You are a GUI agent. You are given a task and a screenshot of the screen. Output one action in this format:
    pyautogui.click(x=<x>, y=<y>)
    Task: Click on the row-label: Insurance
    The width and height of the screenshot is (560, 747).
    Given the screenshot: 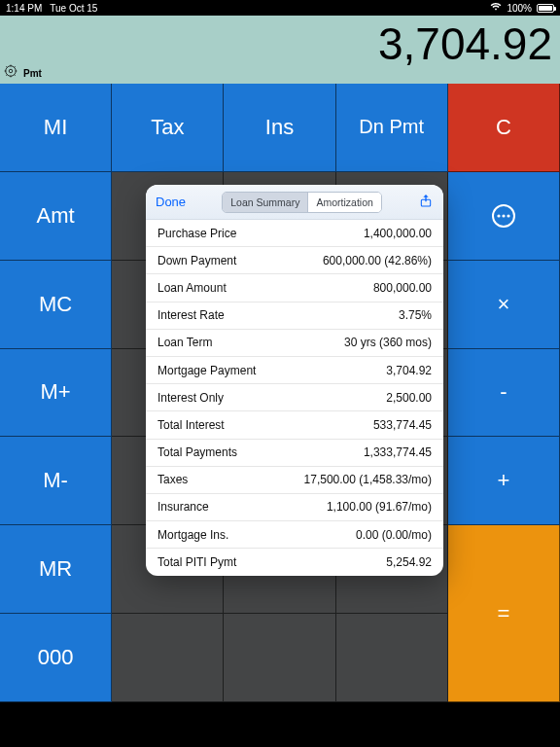 What is the action you would take?
    pyautogui.click(x=183, y=507)
    